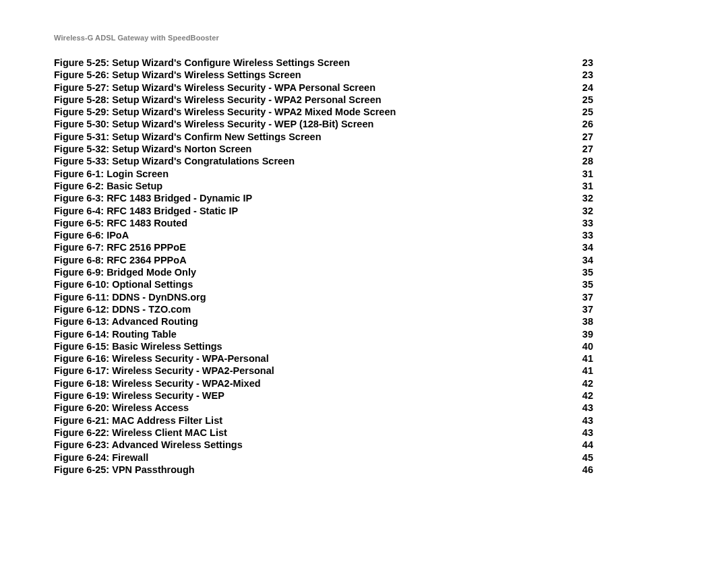 The width and height of the screenshot is (728, 562). I want to click on figure-title: Figure 6-9: Bridged Mode Only, so click(125, 272).